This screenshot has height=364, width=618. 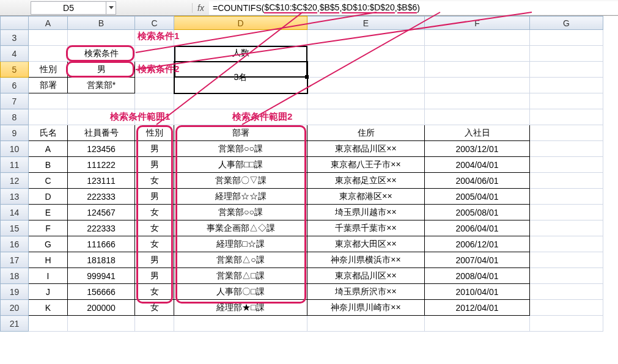 I want to click on cell-E11: 東京都八王子市××, so click(x=366, y=165).